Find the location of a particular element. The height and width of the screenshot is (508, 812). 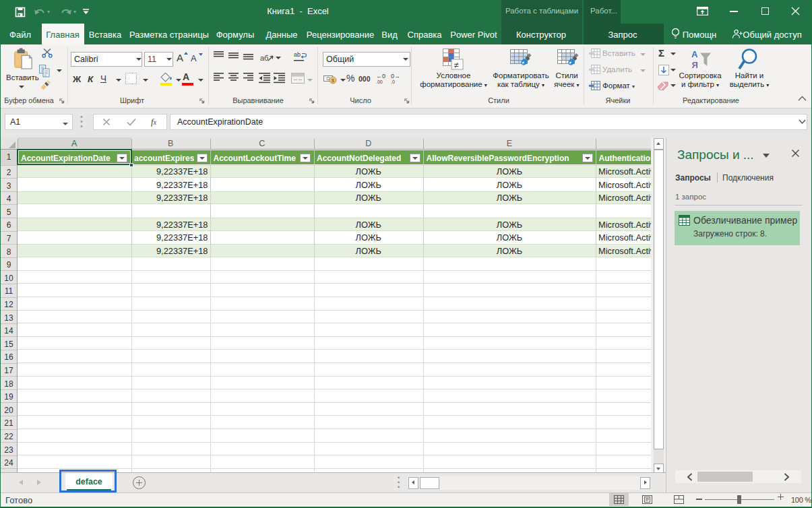

svg-text: ,00 is located at coordinates (379, 82).